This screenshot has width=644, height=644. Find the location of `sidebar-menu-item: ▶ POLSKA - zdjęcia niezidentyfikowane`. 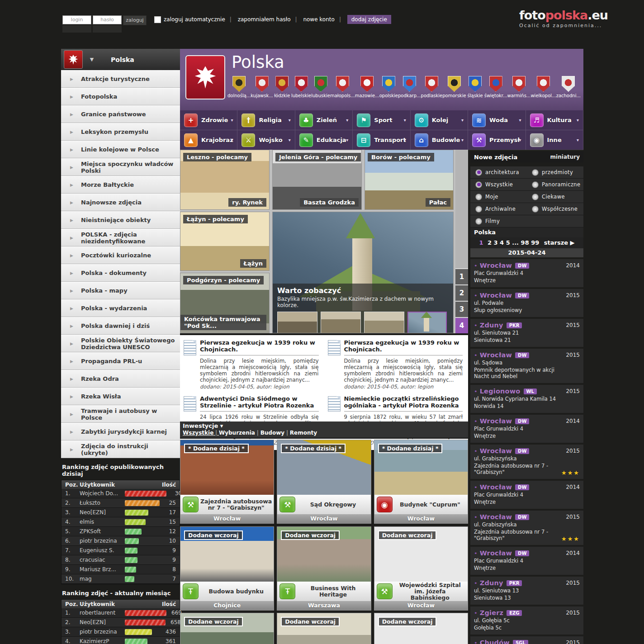

sidebar-menu-item: ▶ POLSKA - zdjęcia niezidentyfikowane is located at coordinates (120, 238).